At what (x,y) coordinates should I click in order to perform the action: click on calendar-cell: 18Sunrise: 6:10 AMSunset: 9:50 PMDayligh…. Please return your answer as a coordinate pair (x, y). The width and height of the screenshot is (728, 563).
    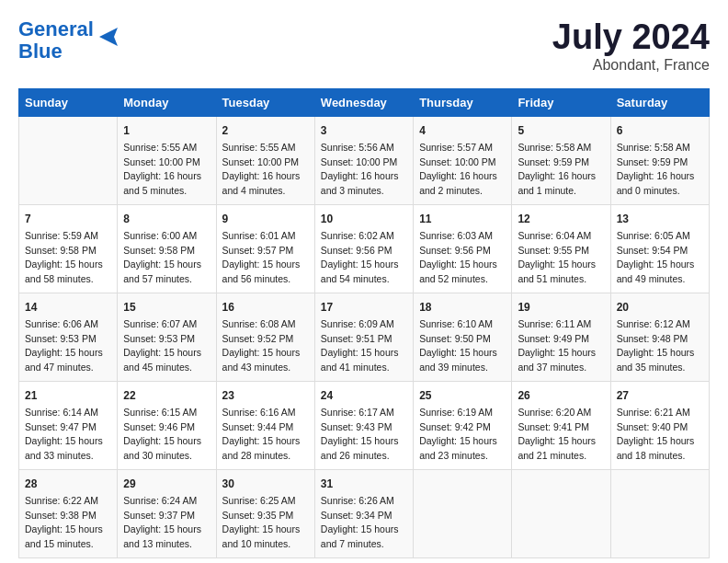
    Looking at the image, I should click on (463, 337).